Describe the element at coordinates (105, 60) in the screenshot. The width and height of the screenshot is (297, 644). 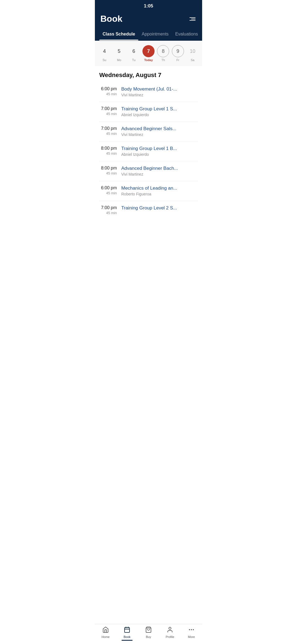
I see `date-label-su: Su` at that location.